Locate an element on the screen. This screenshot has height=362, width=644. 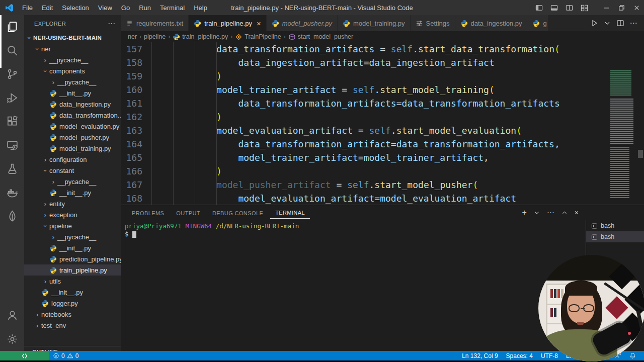
close-tab-icon: × is located at coordinates (259, 23).